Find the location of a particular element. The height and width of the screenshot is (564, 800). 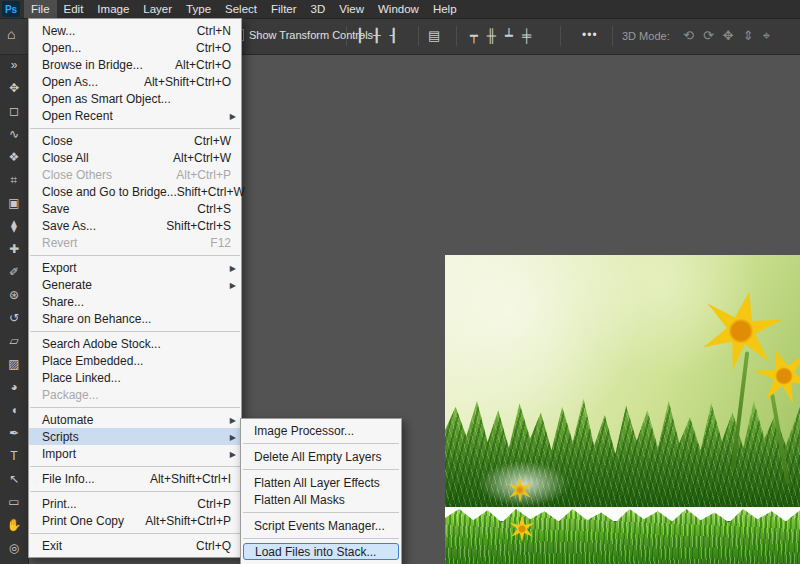

menubar-item-view: View is located at coordinates (352, 9).